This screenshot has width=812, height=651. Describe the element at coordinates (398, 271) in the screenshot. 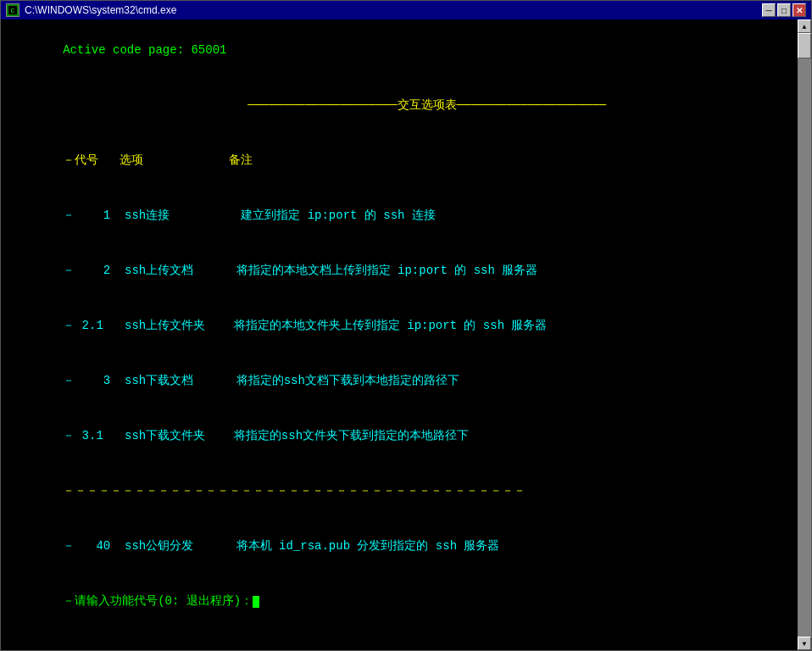

I see `menu-row-2: － 2 ssh上传文档 将指定的本地文档上传到指定 ip:port 的 ssh …` at that location.